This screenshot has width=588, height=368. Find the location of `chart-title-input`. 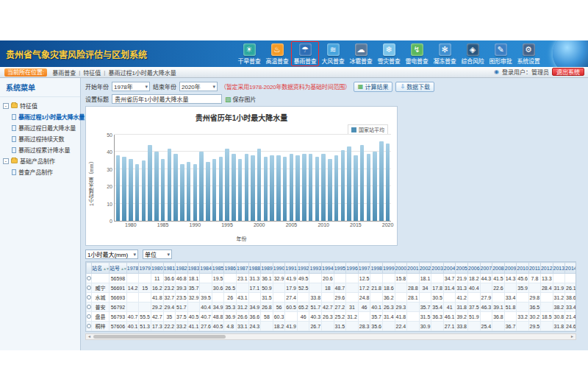

chart-title-input is located at coordinates (167, 99).